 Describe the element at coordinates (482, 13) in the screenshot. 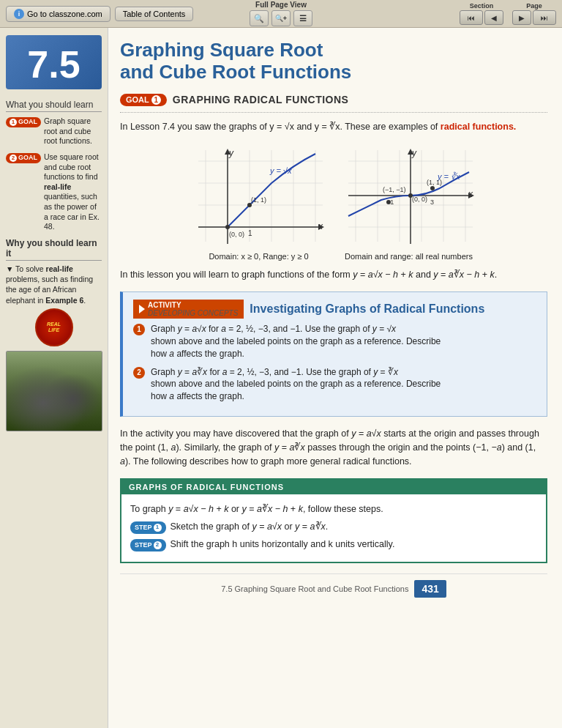

I see `section-nav-group: Section ⏮ ◀` at that location.